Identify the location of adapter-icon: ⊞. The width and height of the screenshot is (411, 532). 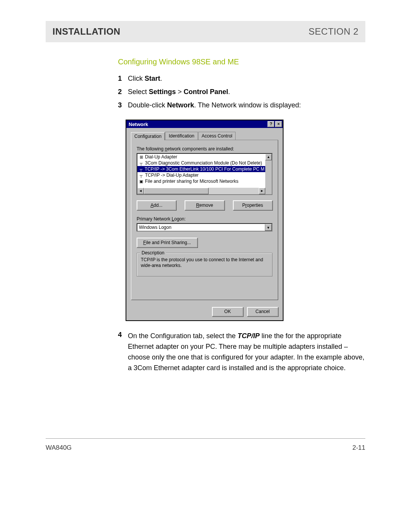
(141, 157).